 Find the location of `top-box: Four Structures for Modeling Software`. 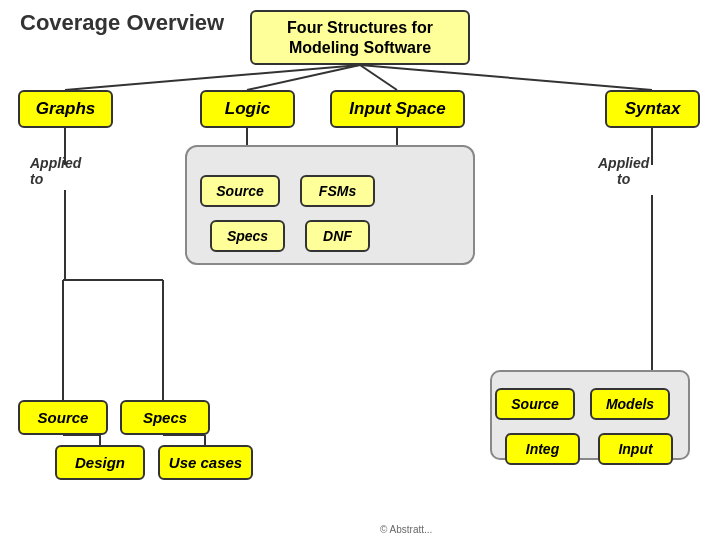

top-box: Four Structures for Modeling Software is located at coordinates (360, 38).